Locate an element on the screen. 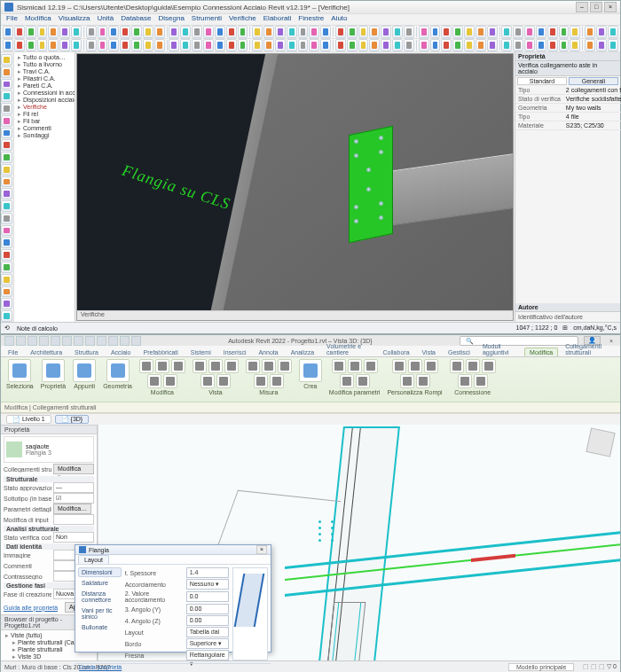  dialog-close-button: × is located at coordinates (262, 550).